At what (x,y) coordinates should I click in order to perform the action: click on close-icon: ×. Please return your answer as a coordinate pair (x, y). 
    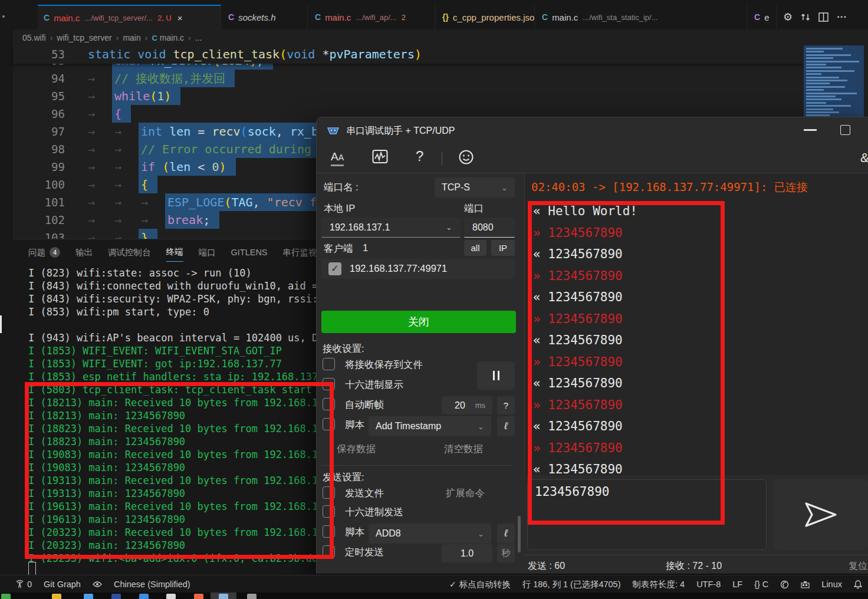
    Looking at the image, I should click on (180, 18).